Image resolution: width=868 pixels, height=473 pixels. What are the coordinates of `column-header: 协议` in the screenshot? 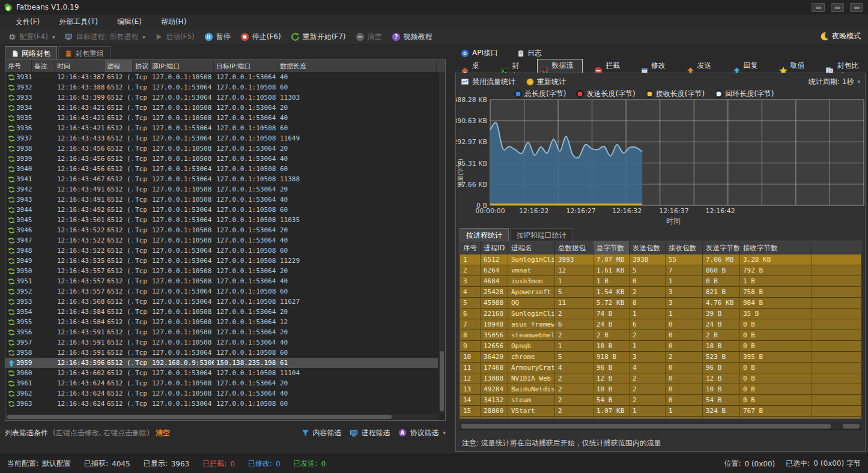 It's located at (141, 66).